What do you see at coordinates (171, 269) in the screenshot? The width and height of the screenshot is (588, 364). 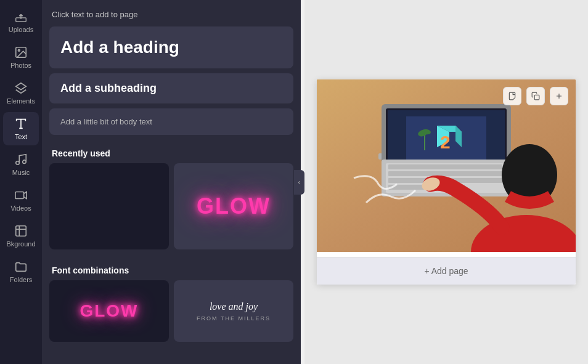 I see `font-combinations-label: Font combinations` at bounding box center [171, 269].